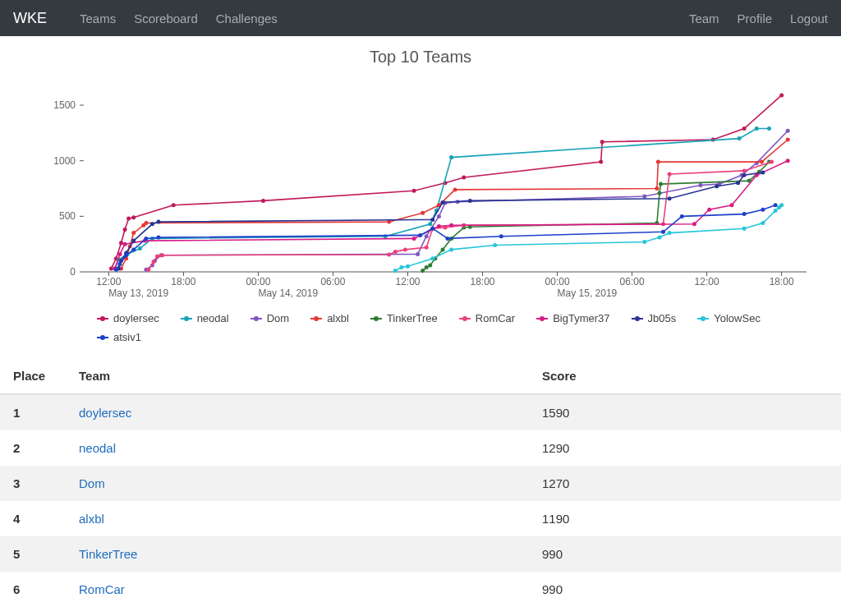  What do you see at coordinates (119, 337) in the screenshot?
I see `legend-item: atsiv1` at bounding box center [119, 337].